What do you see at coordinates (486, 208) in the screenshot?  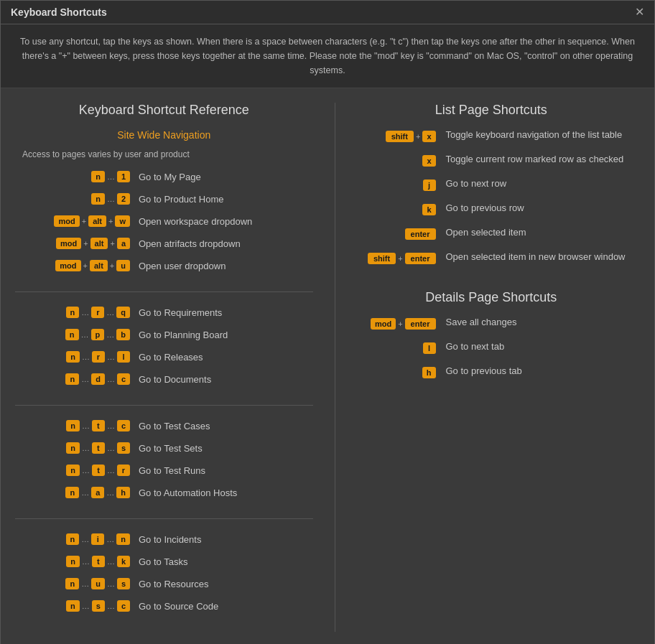 I see `label-prev-row: Go to previous row` at bounding box center [486, 208].